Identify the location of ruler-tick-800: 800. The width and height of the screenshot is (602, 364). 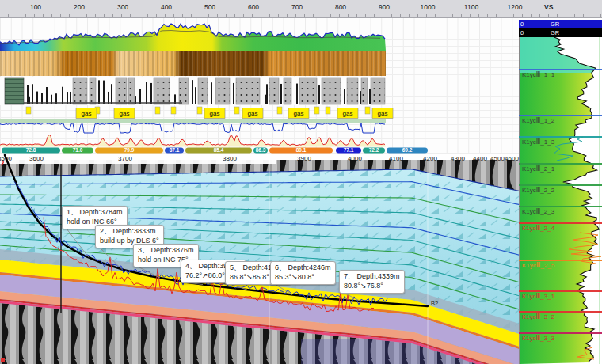
(341, 7).